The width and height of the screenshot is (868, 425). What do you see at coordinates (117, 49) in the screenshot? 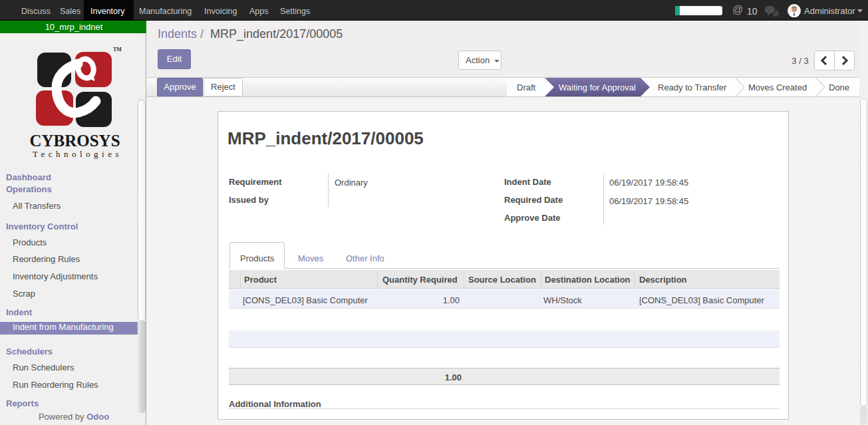
I see `svg-text: TM` at bounding box center [117, 49].